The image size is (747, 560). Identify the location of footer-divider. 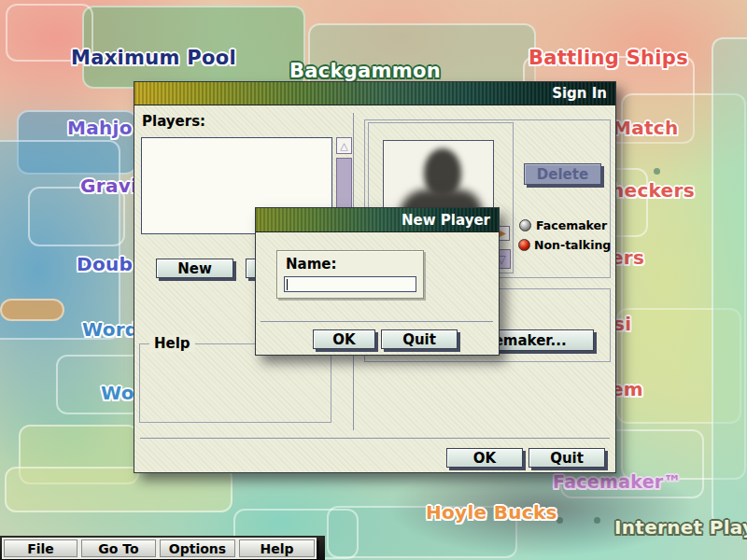
(375, 439).